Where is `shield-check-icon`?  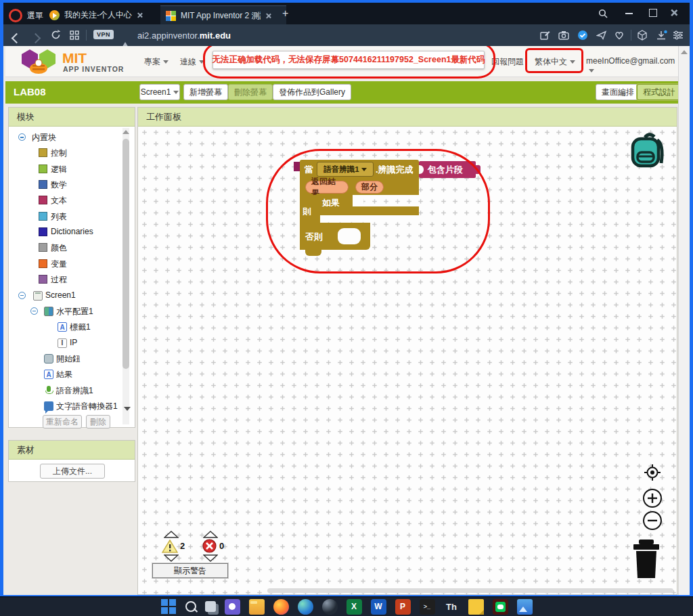
shield-check-icon is located at coordinates (583, 35).